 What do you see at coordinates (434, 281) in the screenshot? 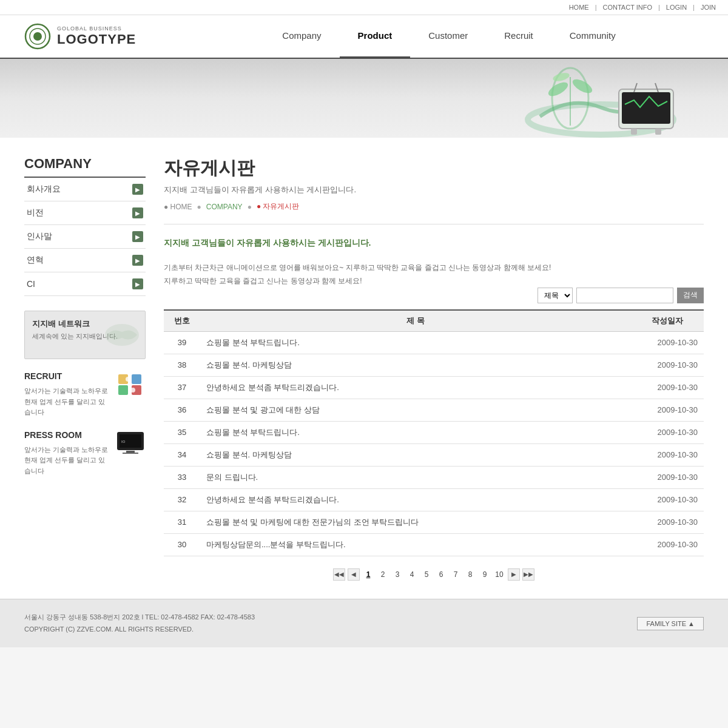
I see `page-description-sub2: 지루하고 딱딱한 교육을 즐겁고 신나는 동영상과 함께 보세요!` at bounding box center [434, 281].